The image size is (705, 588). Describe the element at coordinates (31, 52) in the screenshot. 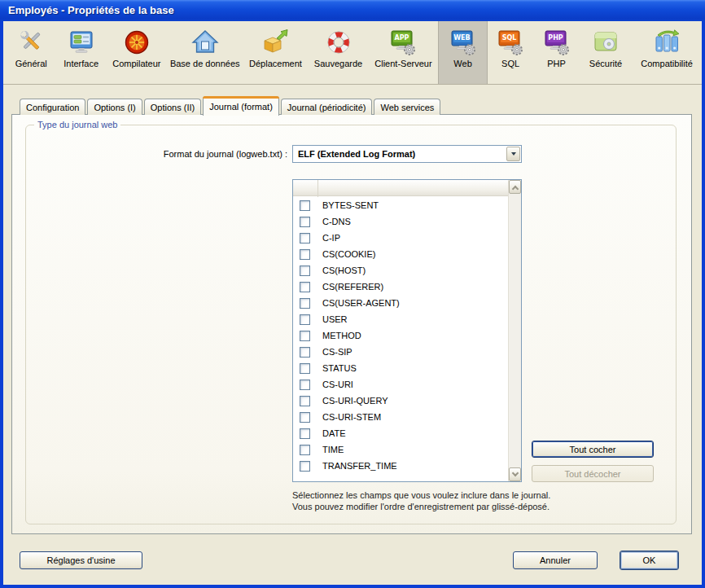

I see `toolbar-item-general: Général` at that location.